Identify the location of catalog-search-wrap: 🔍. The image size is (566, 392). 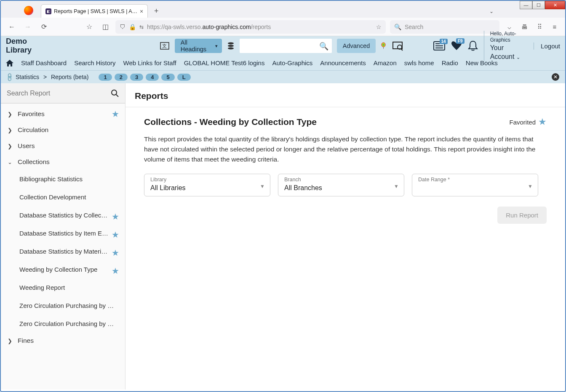
(286, 46).